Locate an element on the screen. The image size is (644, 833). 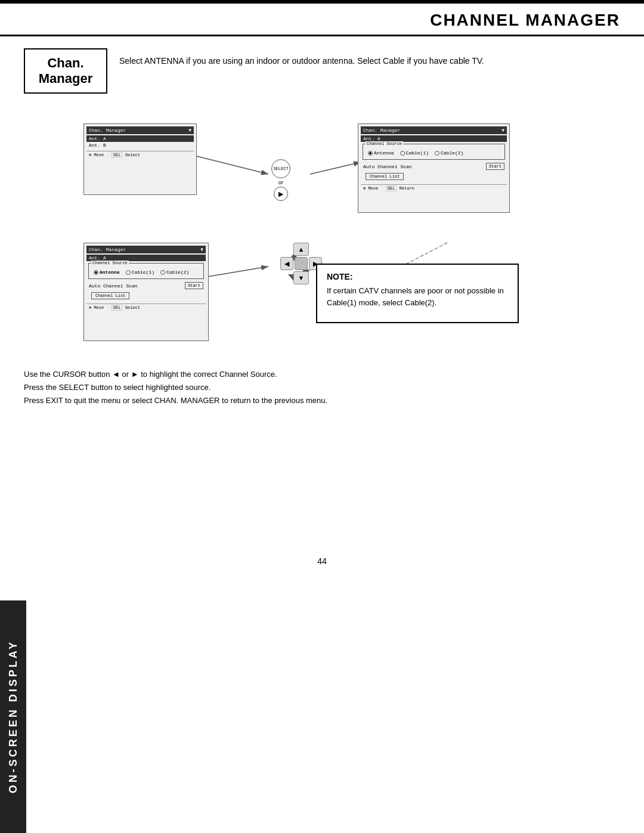
sidebar-label-text: ON-SCREEN DISPLAY is located at coordinates (13, 717).